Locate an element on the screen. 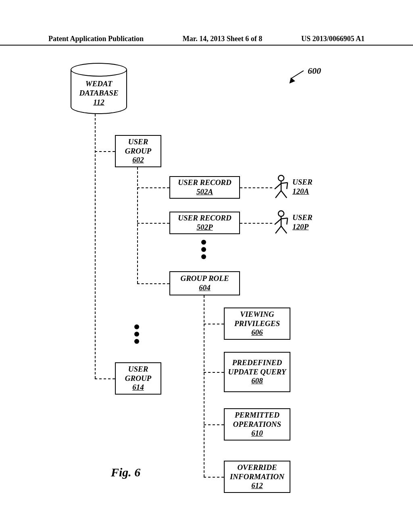  figure-caption: Fig. 6 is located at coordinates (126, 472).